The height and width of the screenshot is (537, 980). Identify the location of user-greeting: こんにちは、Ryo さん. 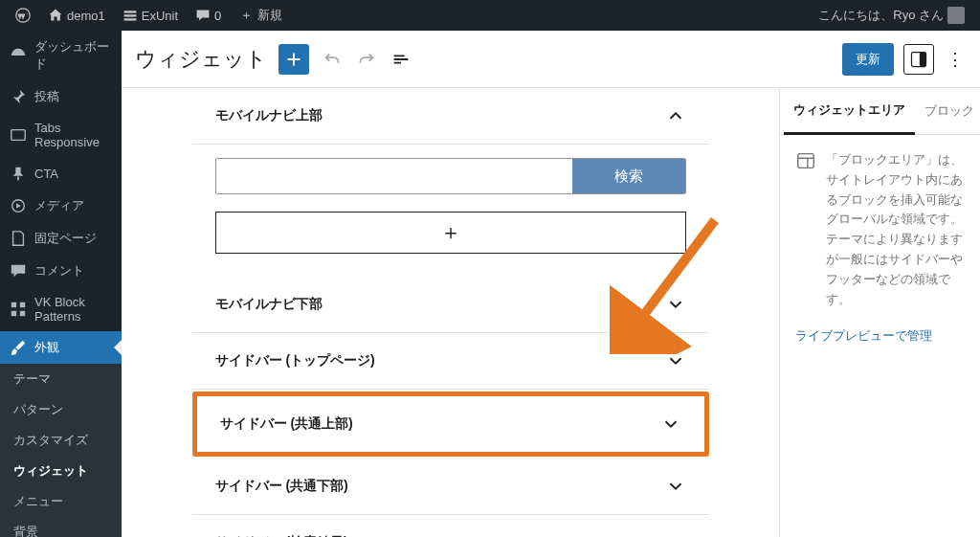
(892, 15).